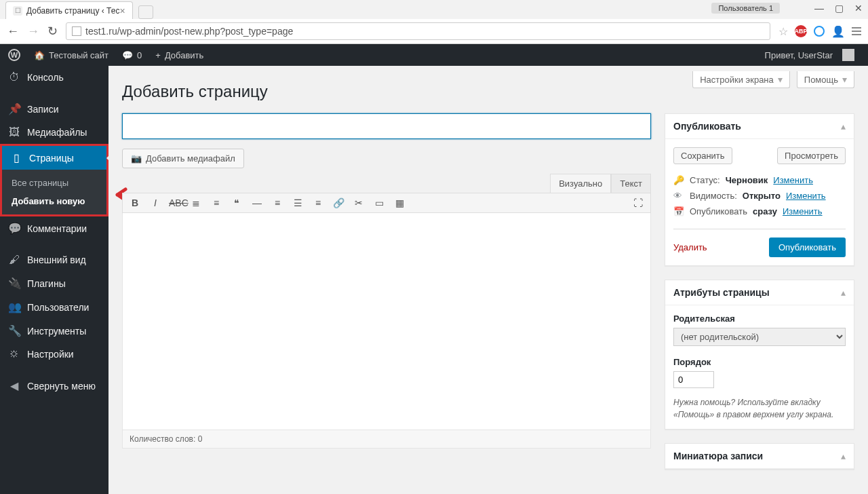 The height and width of the screenshot is (494, 868). I want to click on editor-toolbar: B I ABC ≣ ≡ ❝ — ≡ ☰ ≡ 🔗 ✂ ▭ ▦ ⛶, so click(387, 203).